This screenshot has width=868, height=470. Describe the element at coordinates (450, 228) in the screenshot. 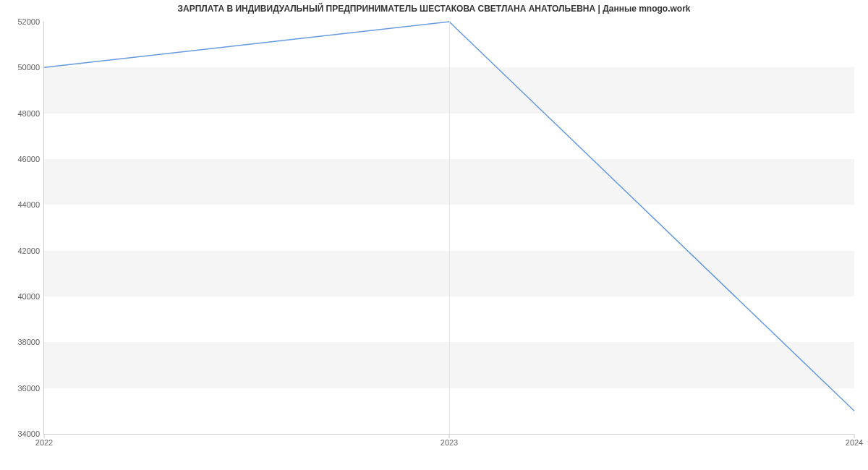

I see `gridline-vertical` at that location.